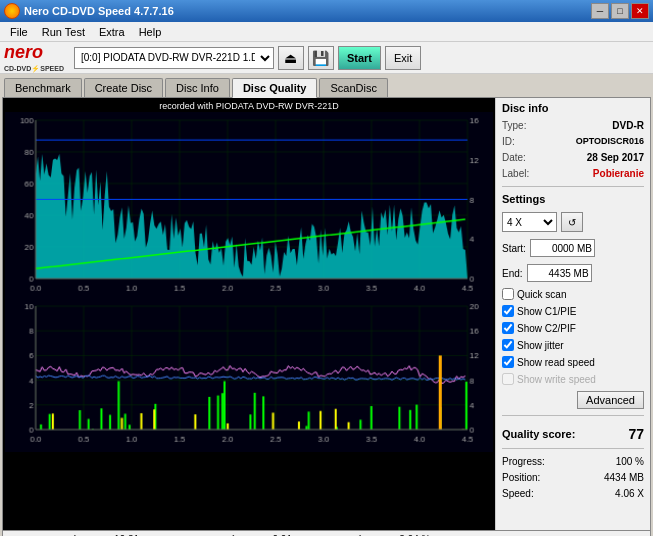 The height and width of the screenshot is (536, 653). What do you see at coordinates (514, 248) in the screenshot?
I see `start-label: Start:` at bounding box center [514, 248].